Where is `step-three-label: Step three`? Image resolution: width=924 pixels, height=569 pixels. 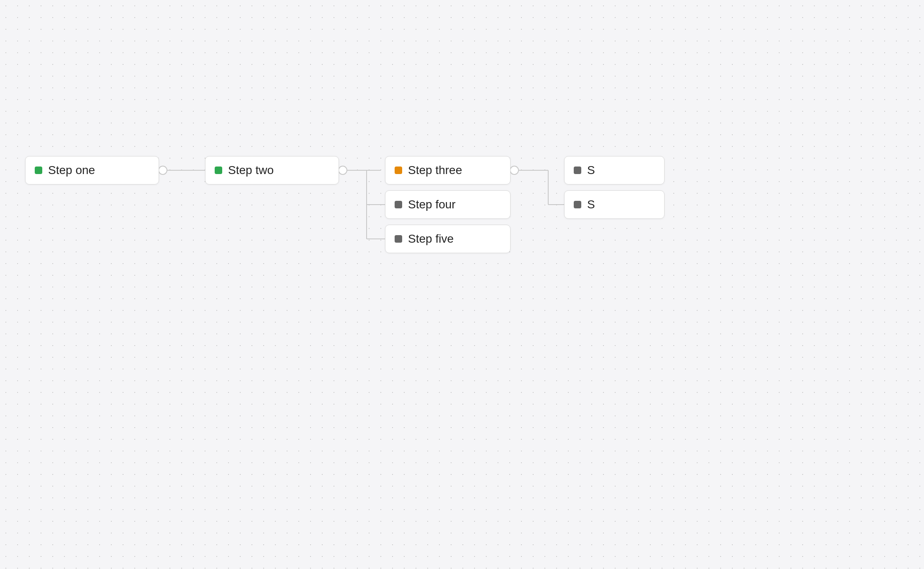
step-three-label: Step three is located at coordinates (435, 170).